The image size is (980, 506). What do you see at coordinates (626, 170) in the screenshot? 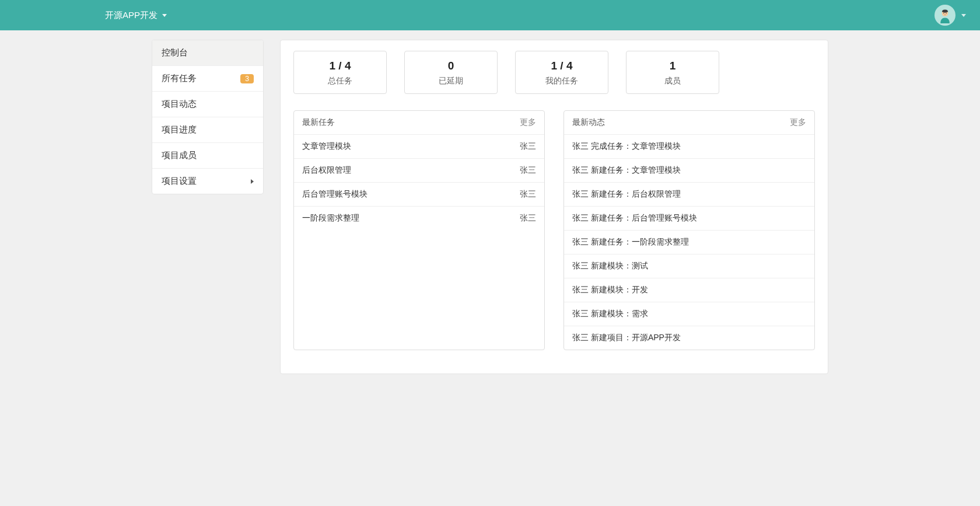
I see `activity-text: 张三 新建任务：文章管理模块` at bounding box center [626, 170].